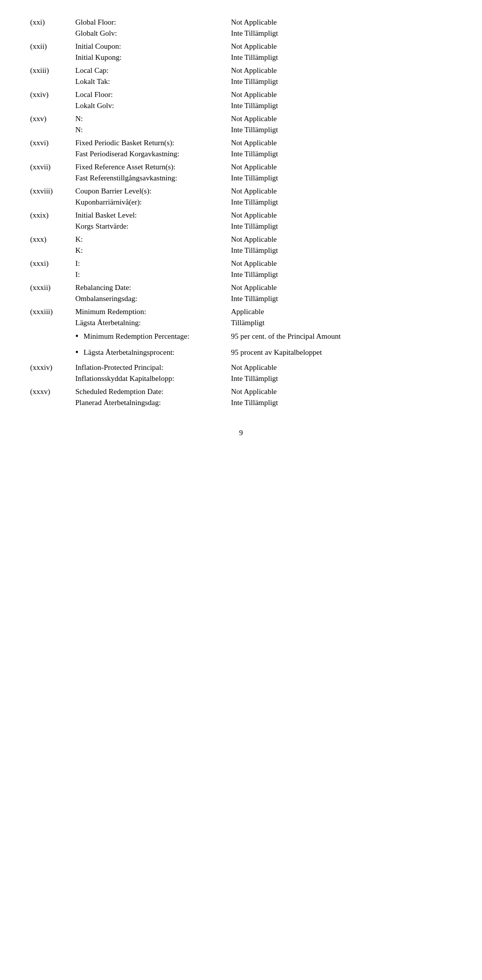  What do you see at coordinates (53, 287) in the screenshot?
I see `row-number: (xxxii)` at bounding box center [53, 287].